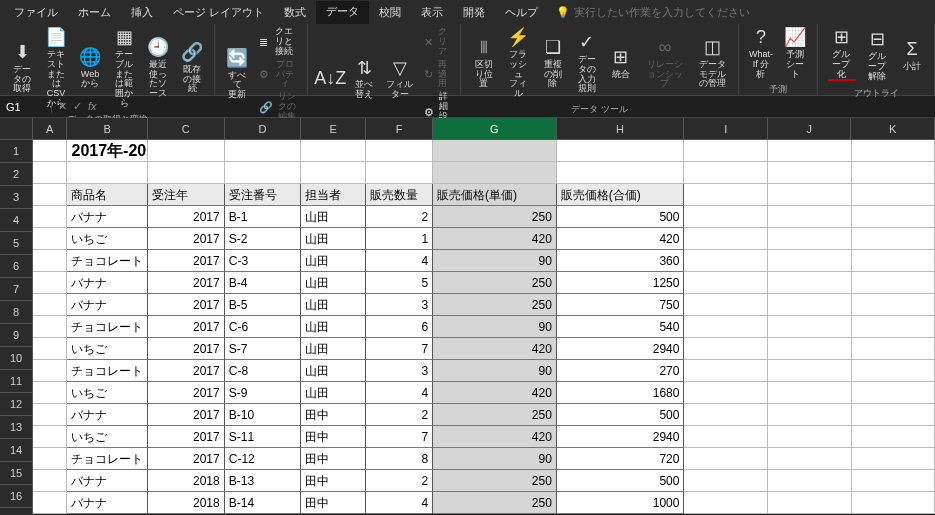 This screenshot has width=935, height=515. What do you see at coordinates (16, 496) in the screenshot?
I see `row-header-16: 16` at bounding box center [16, 496].